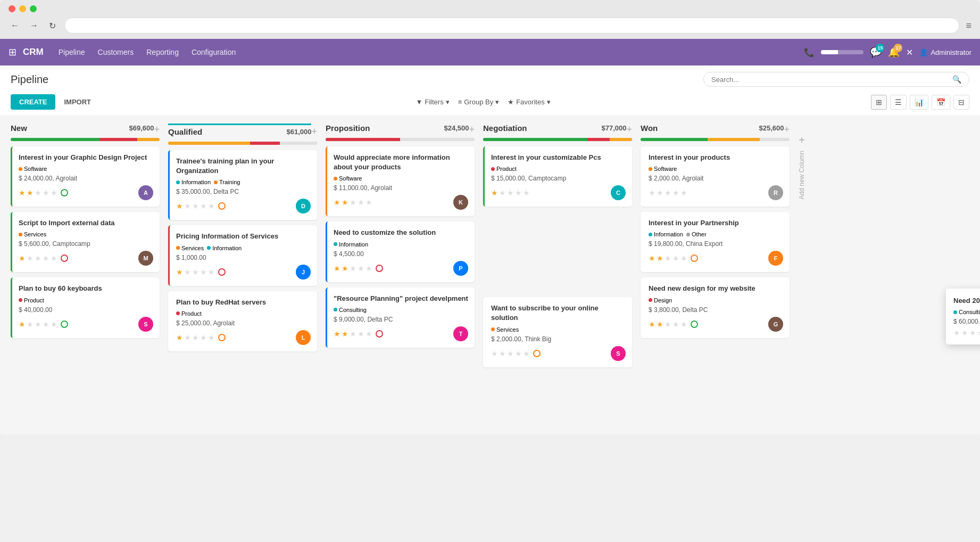  What do you see at coordinates (471, 130) in the screenshot?
I see `col-proposition-add-button: +` at bounding box center [471, 130].